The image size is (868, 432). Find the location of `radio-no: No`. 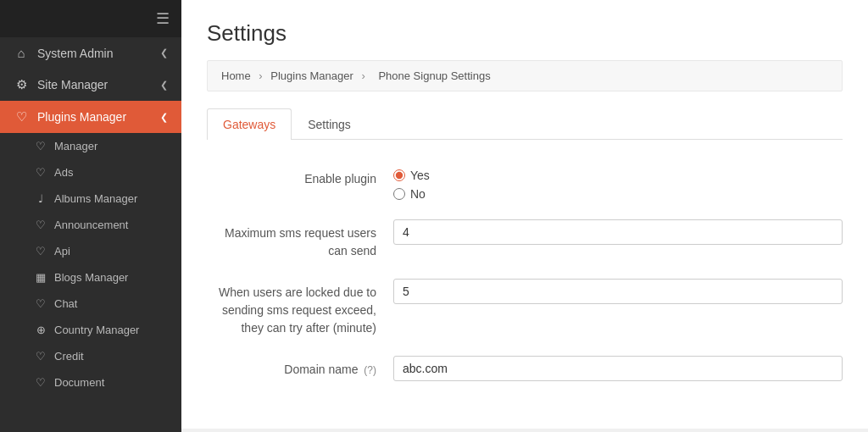

radio-no: No is located at coordinates (618, 194).